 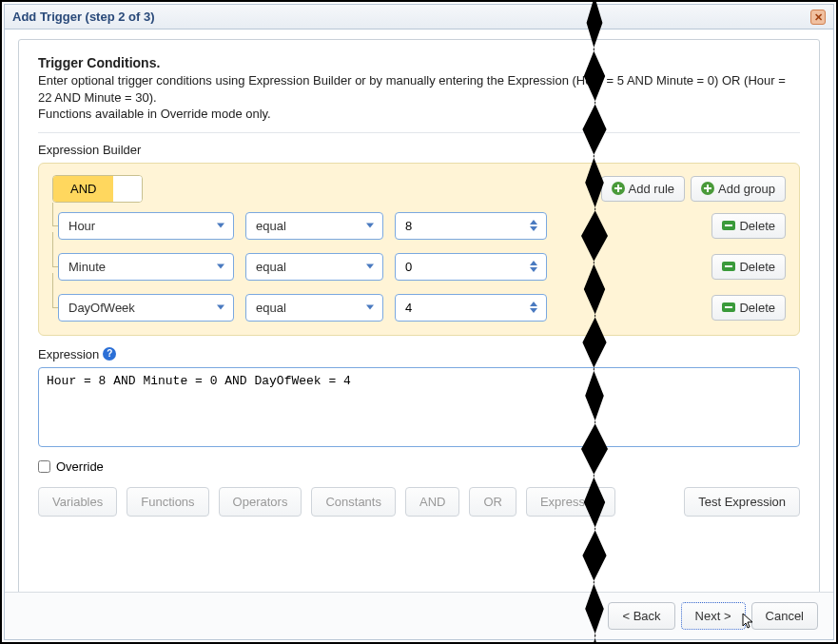 I want to click on operators-button: Operators, so click(x=261, y=502).